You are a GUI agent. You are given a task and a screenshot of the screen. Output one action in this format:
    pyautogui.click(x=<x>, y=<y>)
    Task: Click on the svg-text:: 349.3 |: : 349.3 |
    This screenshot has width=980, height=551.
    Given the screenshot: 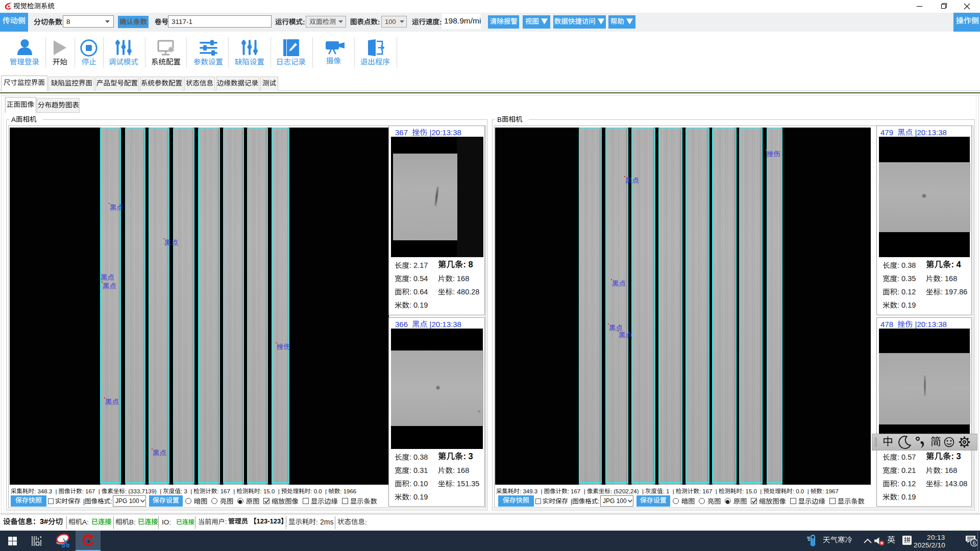 What is the action you would take?
    pyautogui.click(x=532, y=491)
    